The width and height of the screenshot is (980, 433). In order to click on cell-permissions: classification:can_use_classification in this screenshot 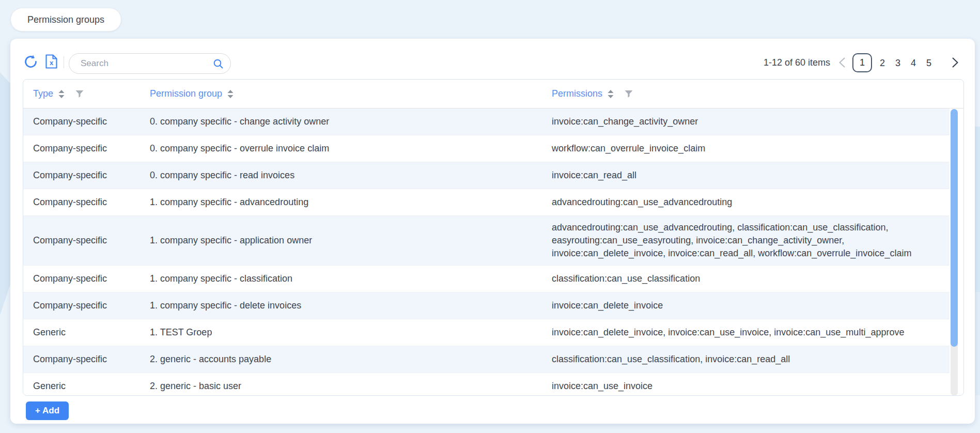, I will do `click(746, 279)`.